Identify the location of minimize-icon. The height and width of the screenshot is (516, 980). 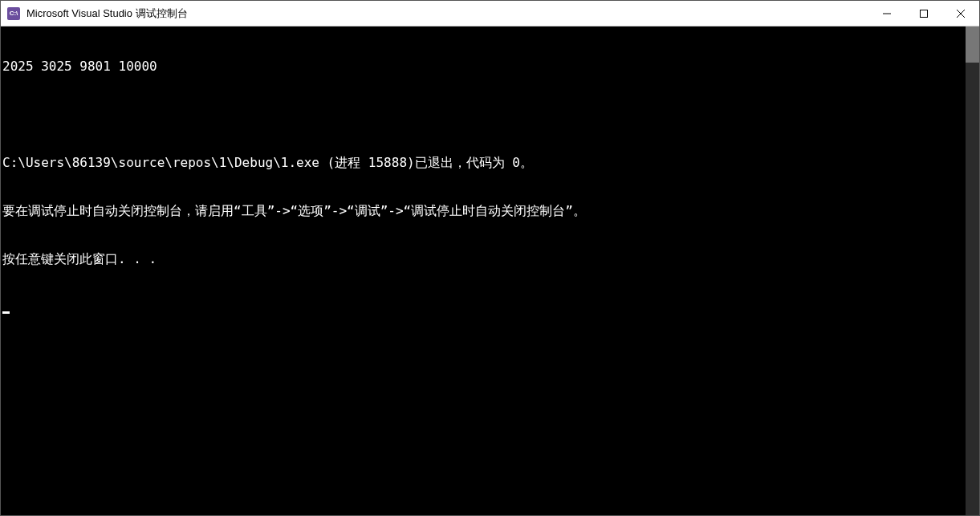
(887, 14).